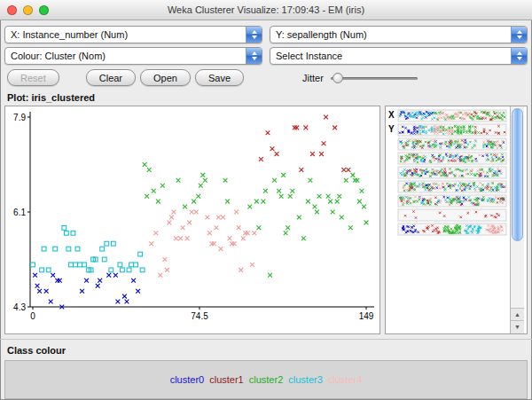 The width and height of the screenshot is (532, 400). What do you see at coordinates (392, 115) in the screenshot?
I see `svg-text: X` at bounding box center [392, 115].